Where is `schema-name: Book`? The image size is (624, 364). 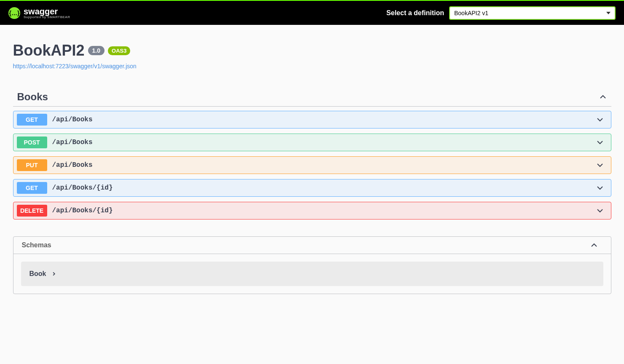
schema-name: Book is located at coordinates (38, 274).